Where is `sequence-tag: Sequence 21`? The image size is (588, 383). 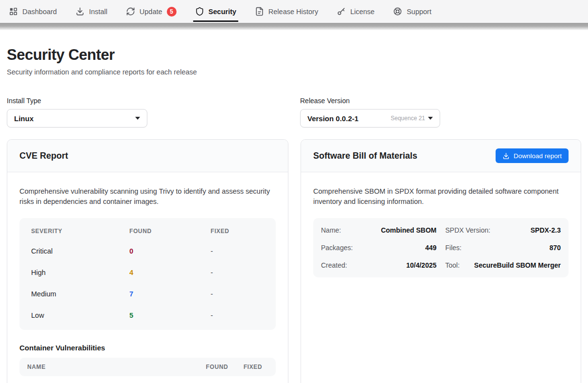
sequence-tag: Sequence 21 is located at coordinates (408, 118).